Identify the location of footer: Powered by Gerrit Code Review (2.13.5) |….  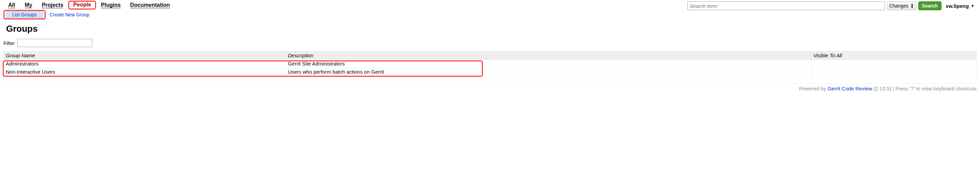
(490, 88).